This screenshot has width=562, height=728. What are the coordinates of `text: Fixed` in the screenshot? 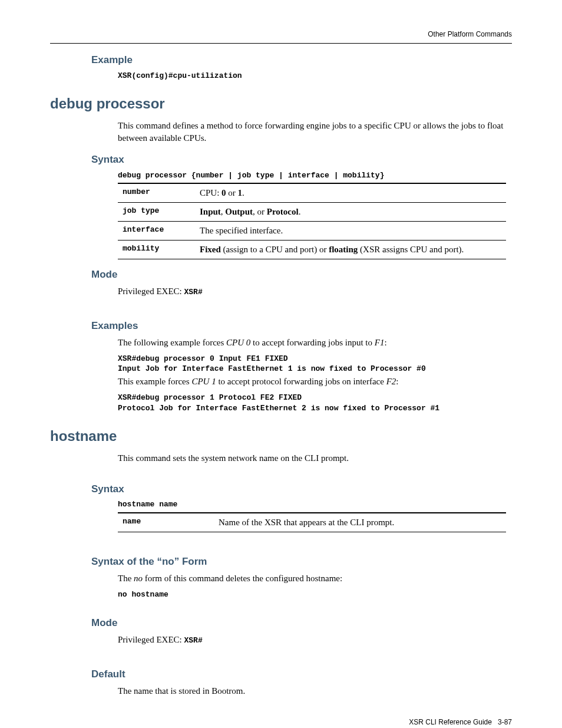 It's located at (210, 249).